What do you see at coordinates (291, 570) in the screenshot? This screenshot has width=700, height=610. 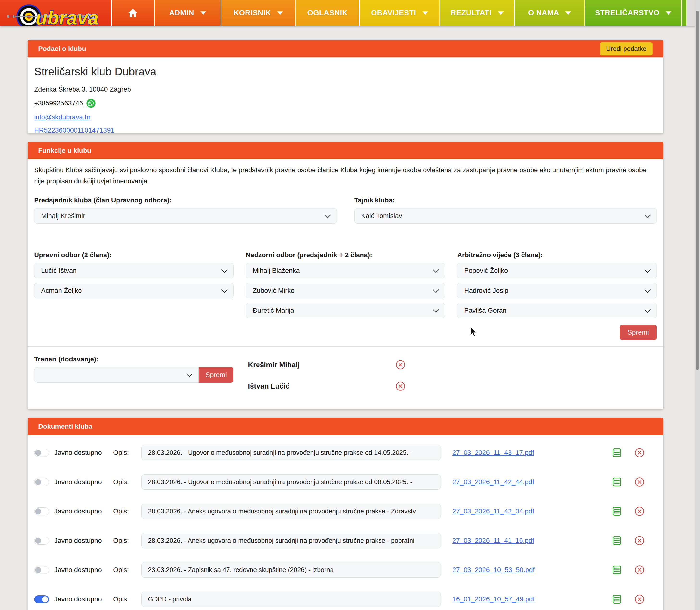 I see `description-input: 23.03.2026. - Zapisnik sa 47. redovne sk…` at bounding box center [291, 570].